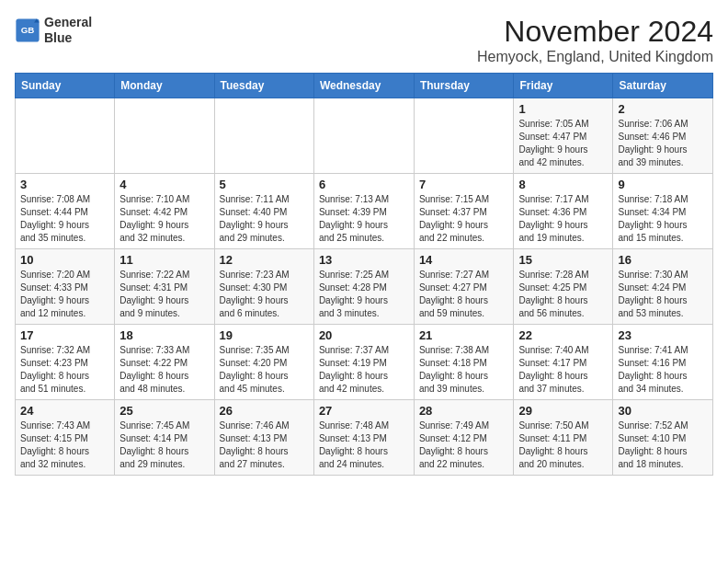 This screenshot has height=563, width=728. What do you see at coordinates (563, 86) in the screenshot?
I see `header-friday: Friday` at bounding box center [563, 86].